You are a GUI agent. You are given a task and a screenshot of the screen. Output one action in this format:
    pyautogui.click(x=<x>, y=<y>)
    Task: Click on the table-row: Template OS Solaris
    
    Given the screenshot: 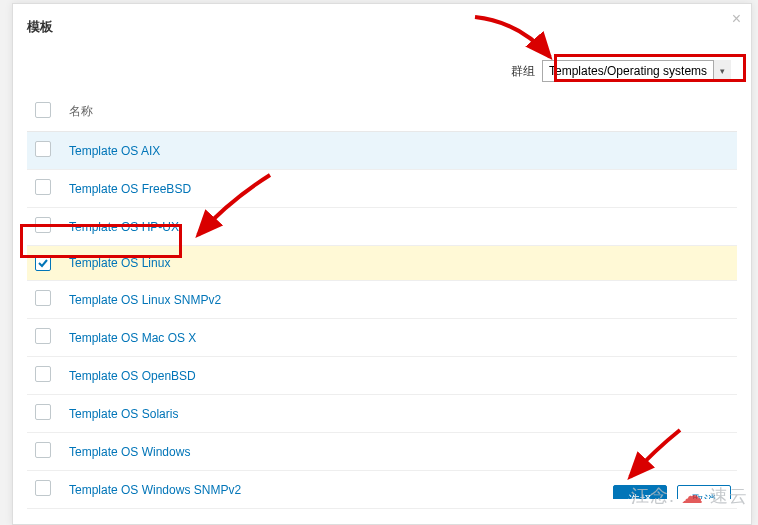 What is the action you would take?
    pyautogui.click(x=382, y=414)
    